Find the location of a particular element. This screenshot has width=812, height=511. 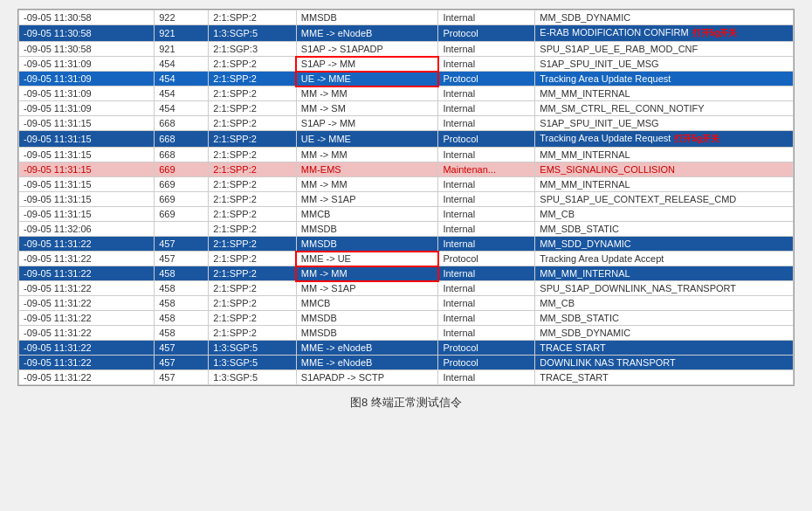

table-row: -09-05 11:31:156692:1:SPP:2MM -> S1APInt… is located at coordinates (407, 199).